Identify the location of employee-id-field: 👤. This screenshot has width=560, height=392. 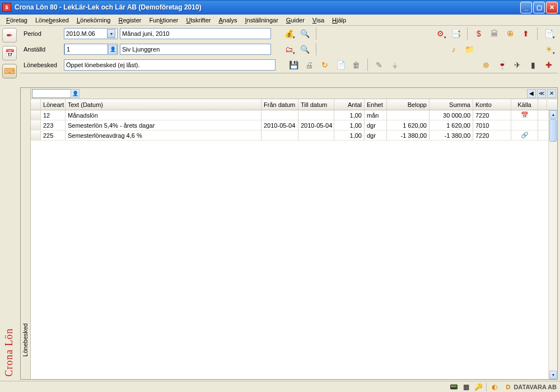
(91, 49).